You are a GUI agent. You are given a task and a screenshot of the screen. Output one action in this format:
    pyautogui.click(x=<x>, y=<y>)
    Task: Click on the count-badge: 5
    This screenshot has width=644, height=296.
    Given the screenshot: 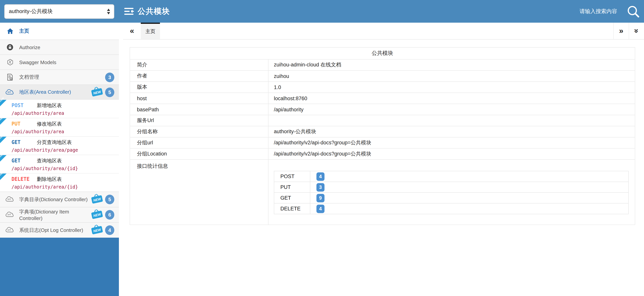 What is the action you would take?
    pyautogui.click(x=110, y=199)
    